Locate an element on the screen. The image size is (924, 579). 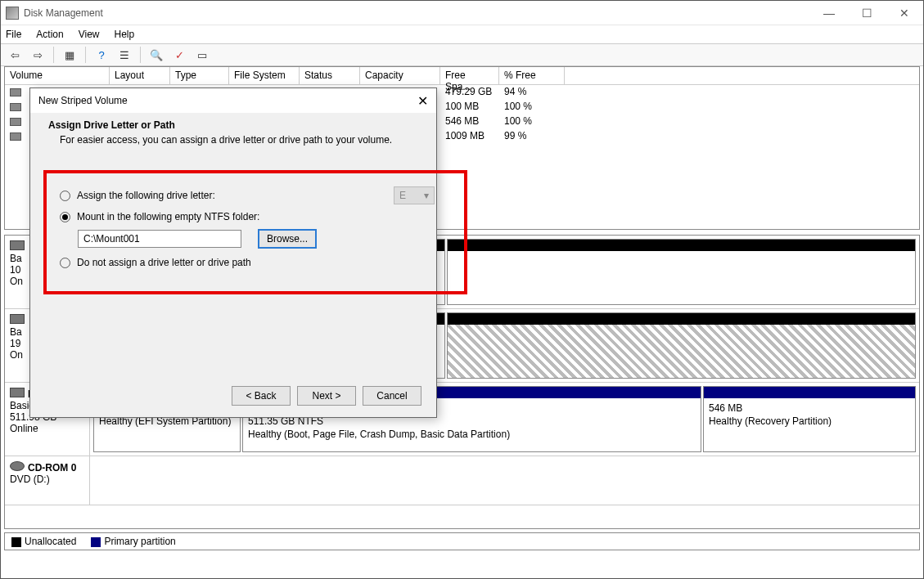
toolbar: ⇦ ⇨ ▦ ? ☰ 🔍 ✓ ▭ is located at coordinates (462, 55).